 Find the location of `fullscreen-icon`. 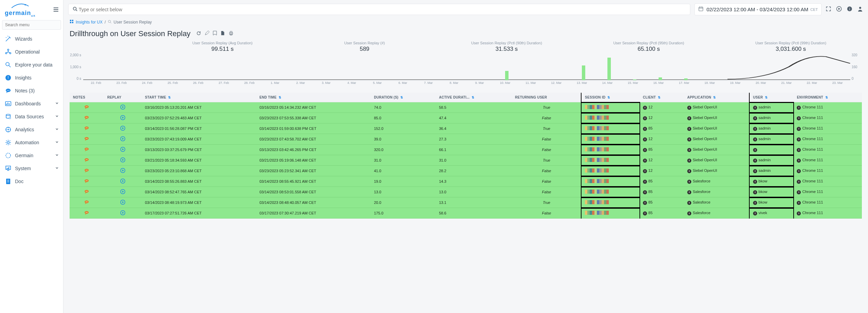

fullscreen-icon is located at coordinates (828, 10).